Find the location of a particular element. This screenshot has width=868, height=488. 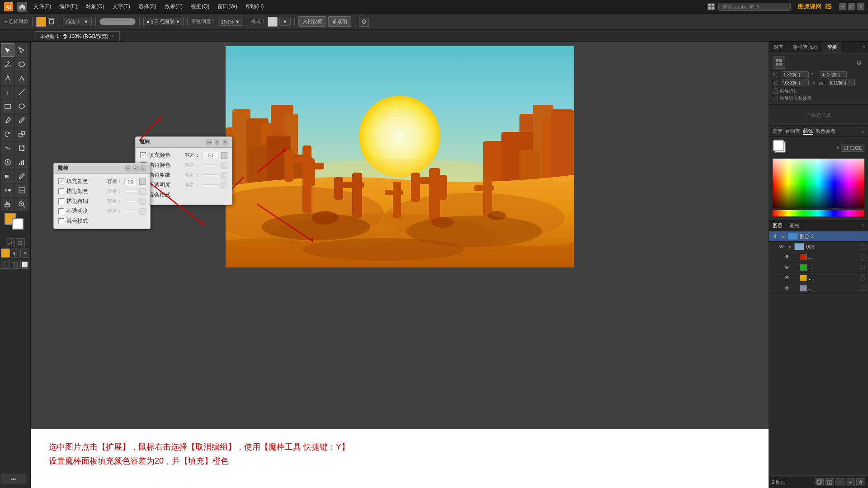

menu-edit: 编辑(E) is located at coordinates (68, 6).